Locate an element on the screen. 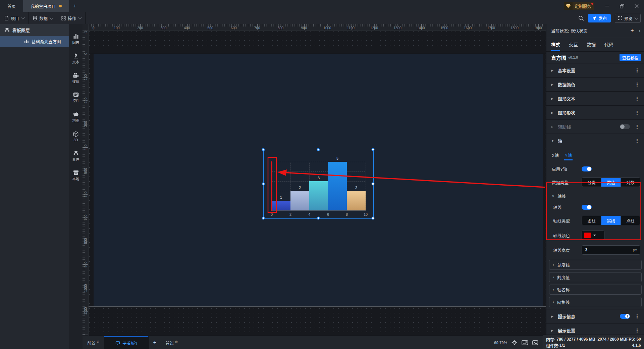  line-width-value: 3 is located at coordinates (586, 250).